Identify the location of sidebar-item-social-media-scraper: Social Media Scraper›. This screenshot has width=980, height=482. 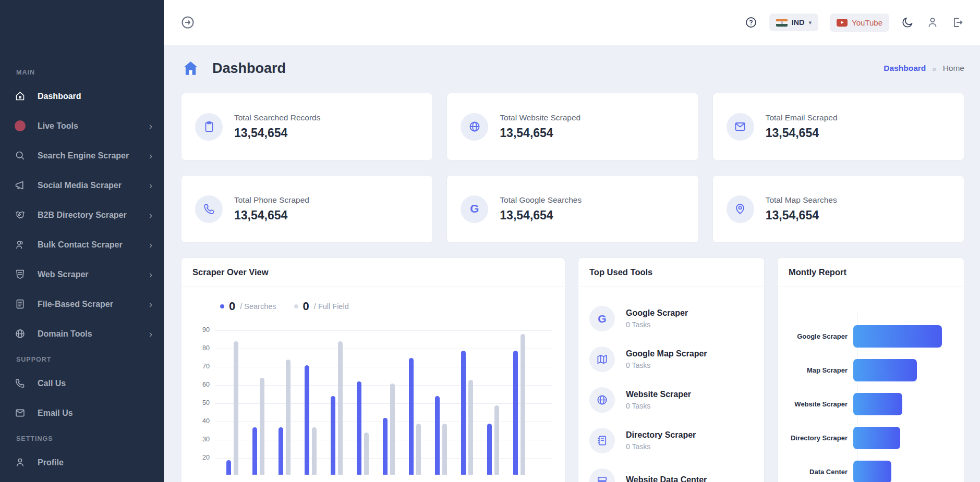
(82, 186).